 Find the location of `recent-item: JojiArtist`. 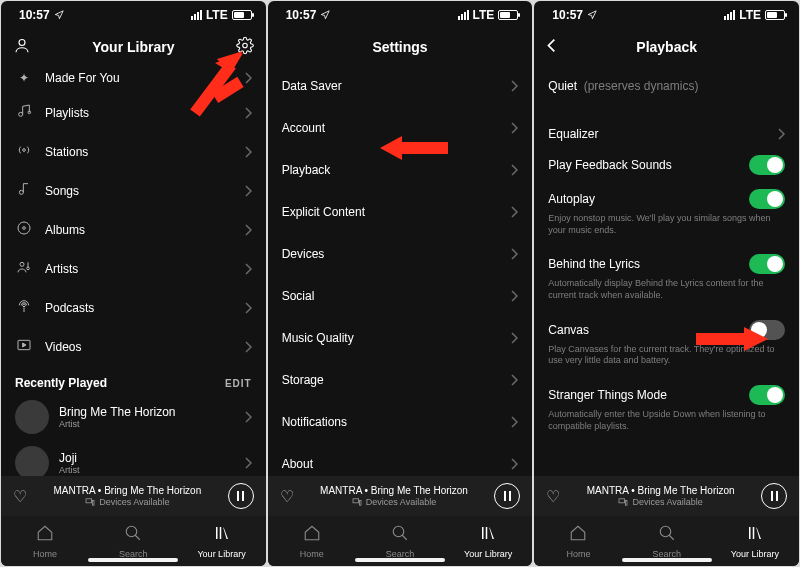

recent-item: JojiArtist is located at coordinates (134, 458).